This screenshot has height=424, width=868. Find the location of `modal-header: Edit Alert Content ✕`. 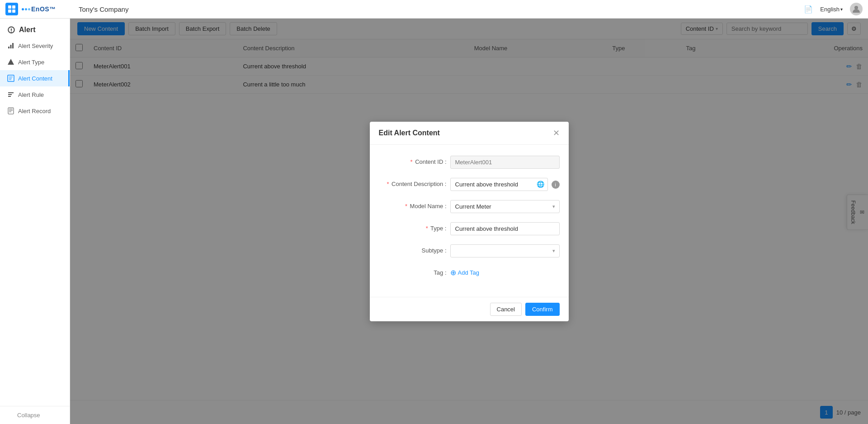

modal-header: Edit Alert Content ✕ is located at coordinates (469, 133).